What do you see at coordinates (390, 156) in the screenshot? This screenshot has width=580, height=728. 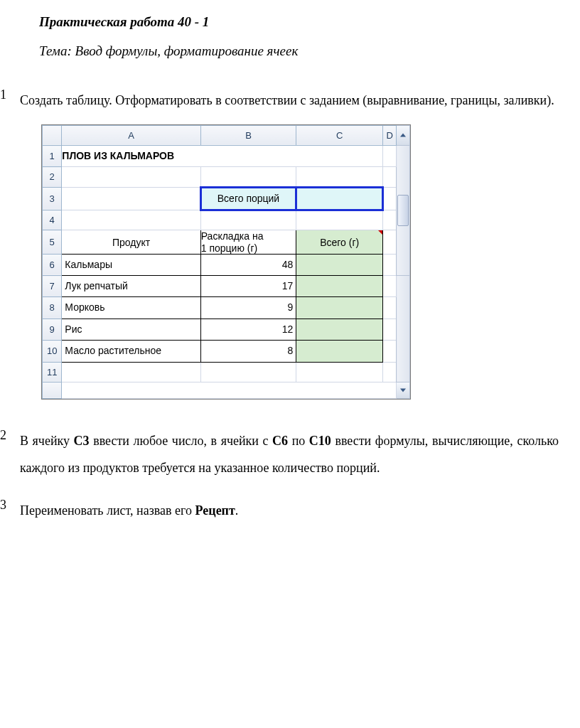 I see `cell-D1` at bounding box center [390, 156].